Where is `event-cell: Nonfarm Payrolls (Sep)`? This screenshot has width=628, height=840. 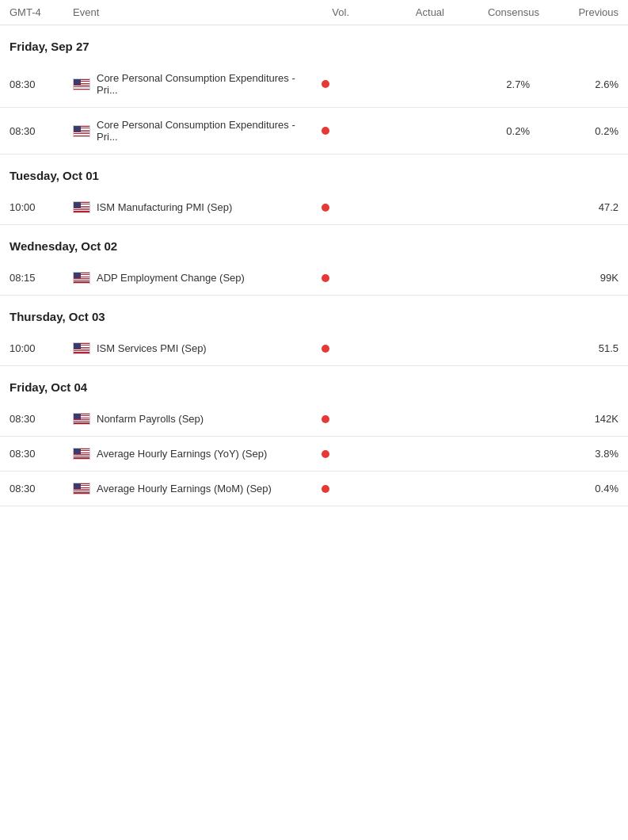
event-cell: Nonfarm Payrolls (Sep) is located at coordinates (187, 418).